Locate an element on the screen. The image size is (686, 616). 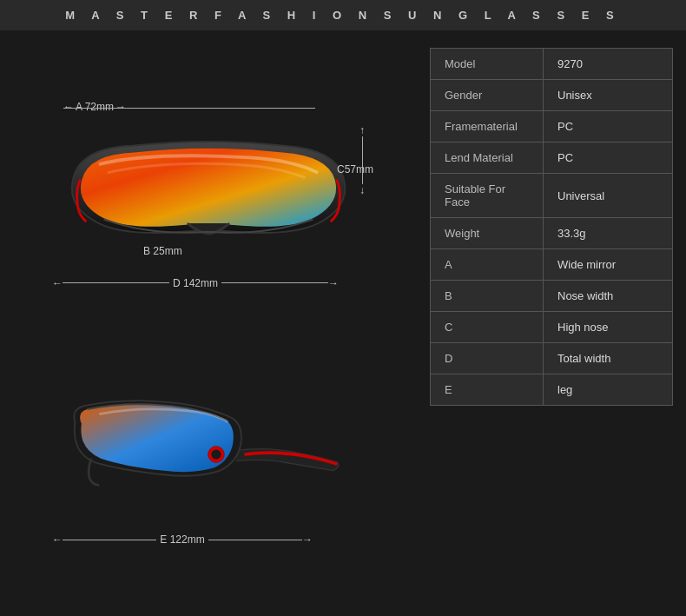
spec-value-0: 9270 is located at coordinates (608, 64).